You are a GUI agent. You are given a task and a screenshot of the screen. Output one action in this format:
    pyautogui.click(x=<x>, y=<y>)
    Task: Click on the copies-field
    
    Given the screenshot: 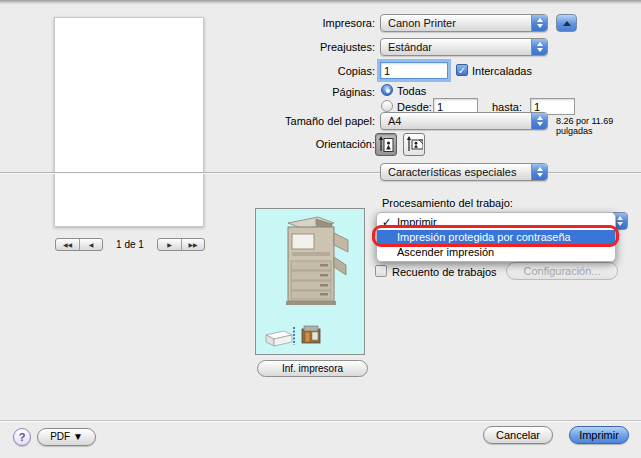 What is the action you would take?
    pyautogui.click(x=414, y=70)
    